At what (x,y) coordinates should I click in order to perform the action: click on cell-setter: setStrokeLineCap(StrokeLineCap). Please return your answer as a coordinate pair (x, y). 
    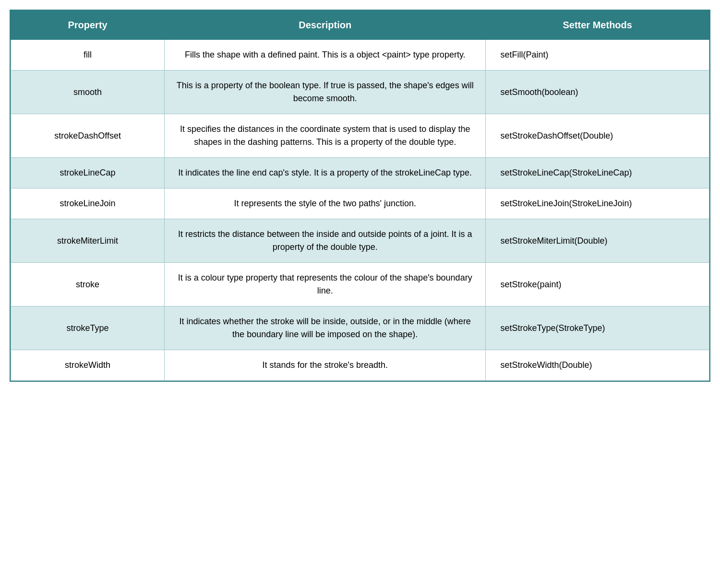
    Looking at the image, I should click on (598, 173).